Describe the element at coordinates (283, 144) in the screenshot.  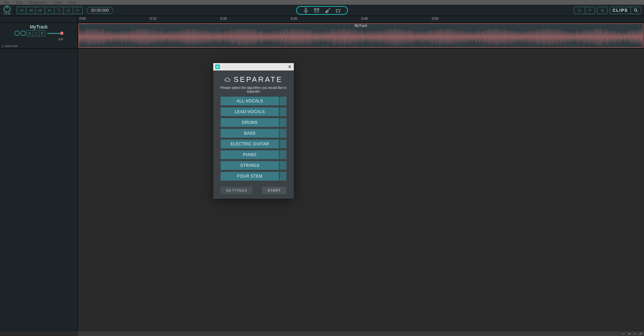
I see `algo-electric-guitar-options` at that location.